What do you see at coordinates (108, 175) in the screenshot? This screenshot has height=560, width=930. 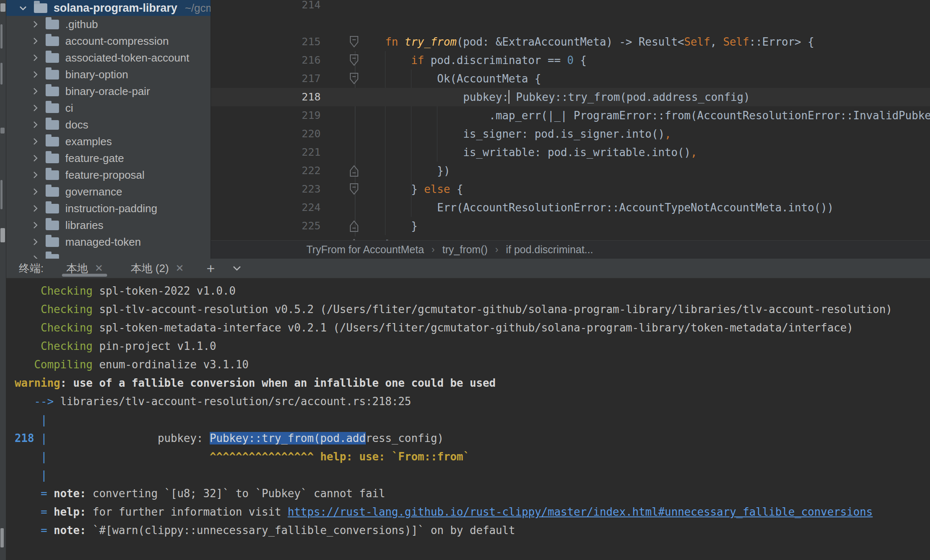 I see `tree-item-feature-proposal: feature-proposal` at bounding box center [108, 175].